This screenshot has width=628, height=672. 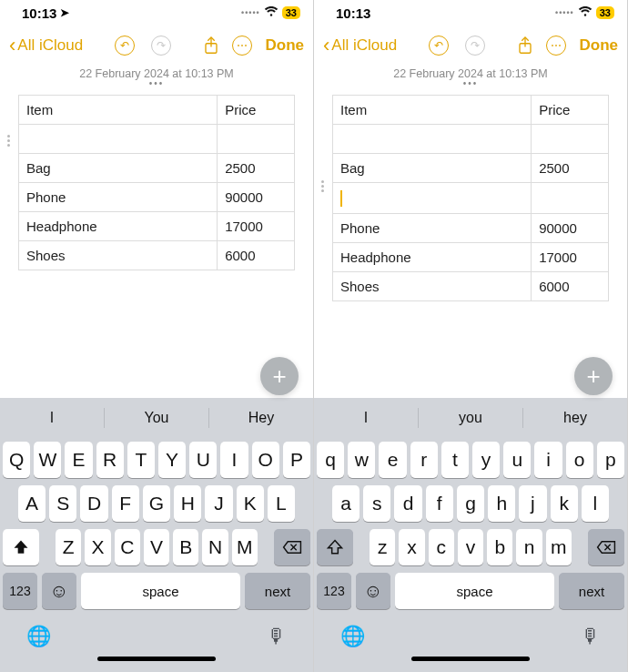 I want to click on table-cell: Shoes, so click(x=432, y=287).